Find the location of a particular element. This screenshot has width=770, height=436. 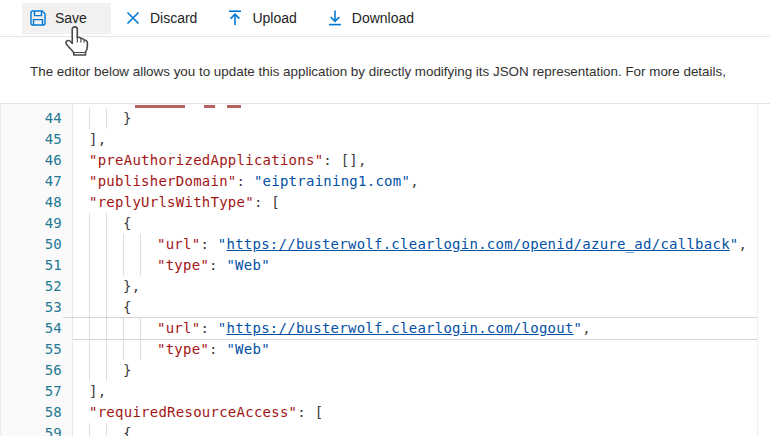

code-line: 58"requiredResourceAccess": [ is located at coordinates (386, 412).